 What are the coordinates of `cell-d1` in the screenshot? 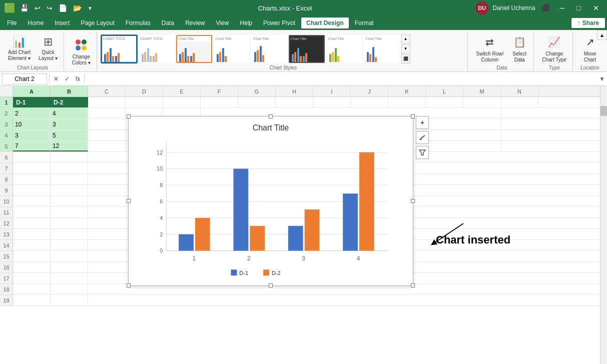 It's located at (144, 102).